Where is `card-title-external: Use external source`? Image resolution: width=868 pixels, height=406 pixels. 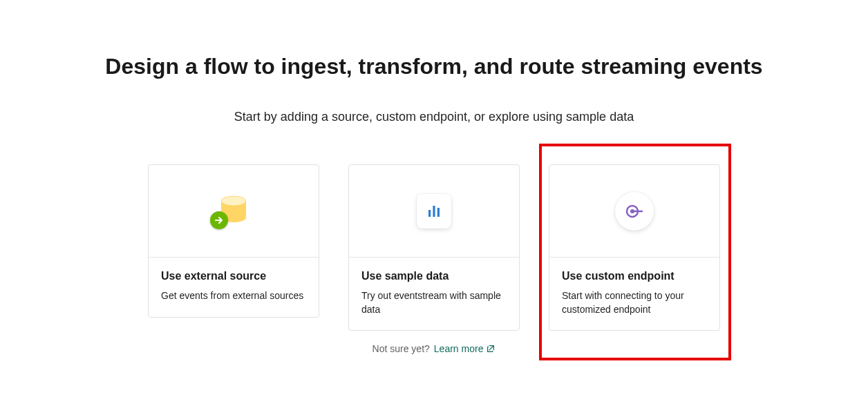 card-title-external: Use external source is located at coordinates (234, 276).